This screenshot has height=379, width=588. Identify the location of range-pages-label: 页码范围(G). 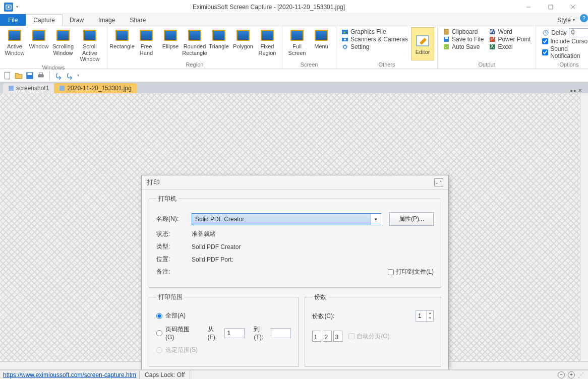
(181, 333).